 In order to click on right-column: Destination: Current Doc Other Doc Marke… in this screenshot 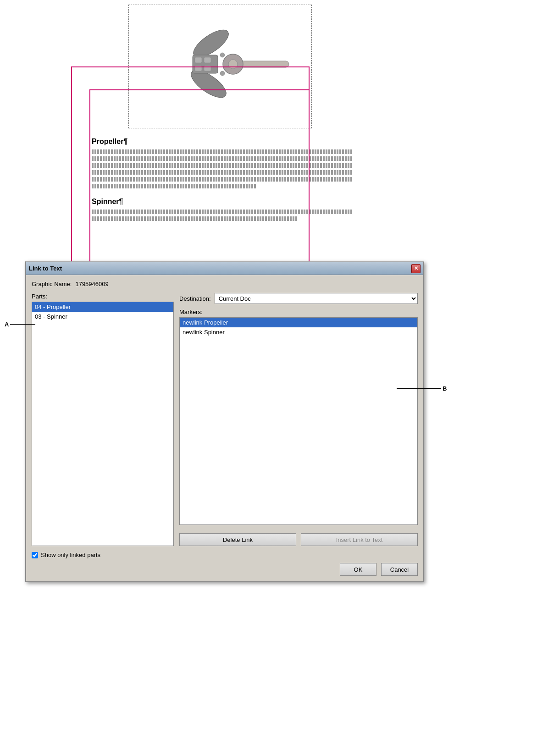, I will do `click(299, 419)`.